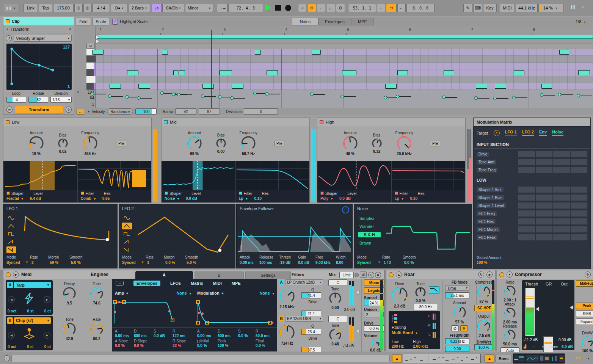  Describe the element at coordinates (153, 312) in the screenshot. I see `amp-env-graph` at that location.